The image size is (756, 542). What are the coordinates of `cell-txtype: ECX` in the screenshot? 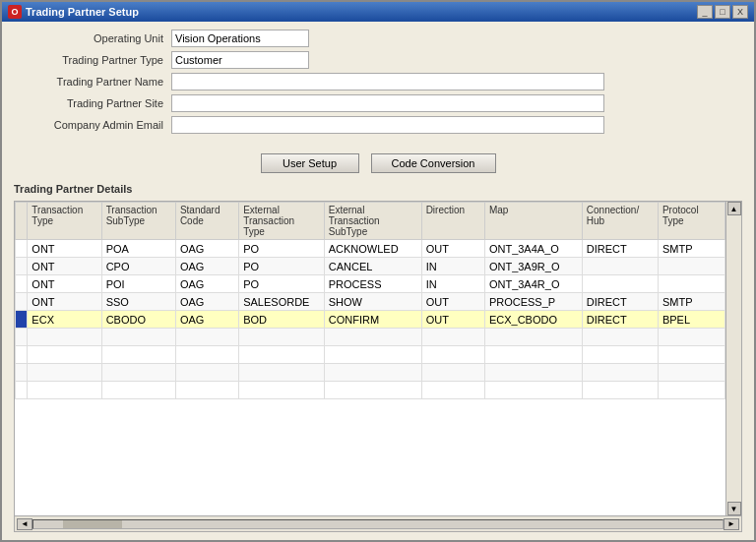 It's located at (65, 320).